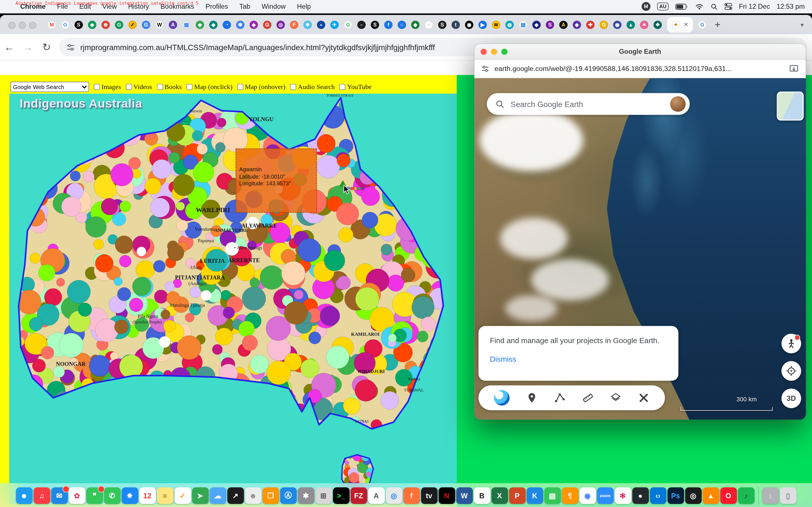 Image resolution: width=812 pixels, height=507 pixels. I want to click on pinned-tab: ▶, so click(483, 25).